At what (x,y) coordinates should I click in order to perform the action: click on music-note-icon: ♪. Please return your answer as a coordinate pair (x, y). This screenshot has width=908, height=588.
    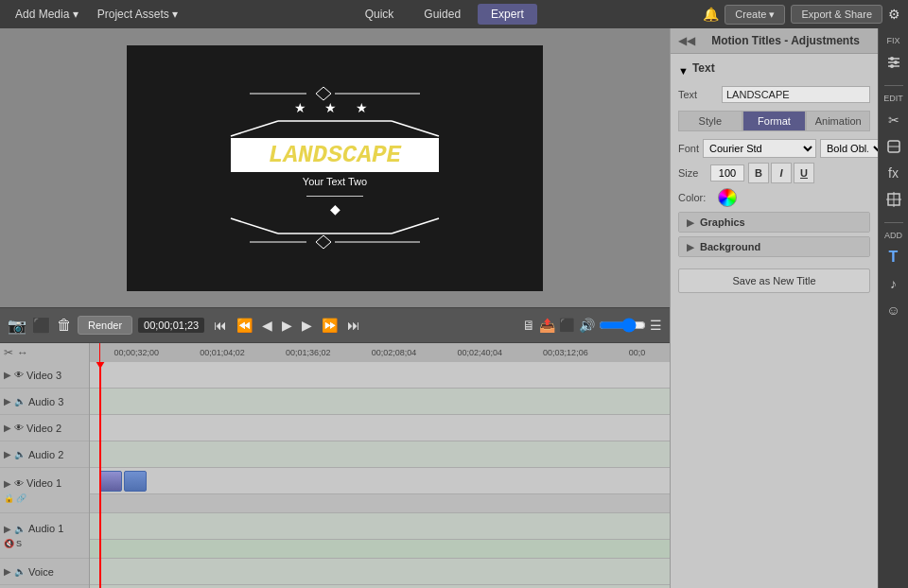
    Looking at the image, I should click on (894, 284).